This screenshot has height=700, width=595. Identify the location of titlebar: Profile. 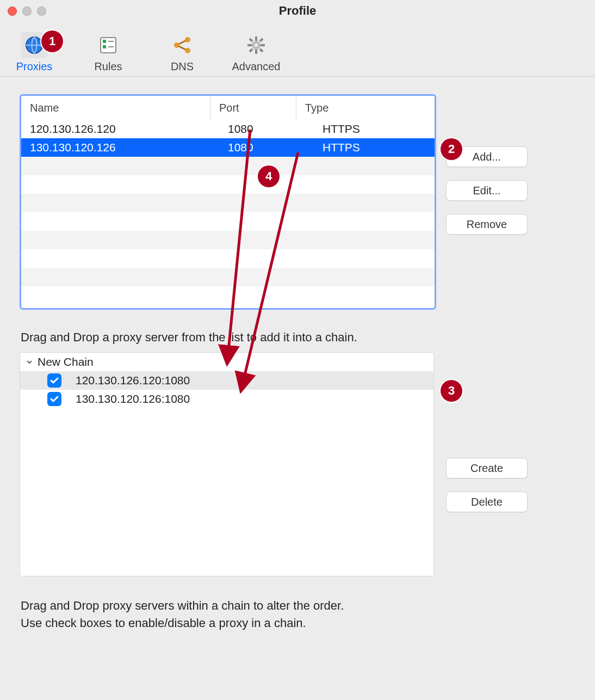
(298, 11).